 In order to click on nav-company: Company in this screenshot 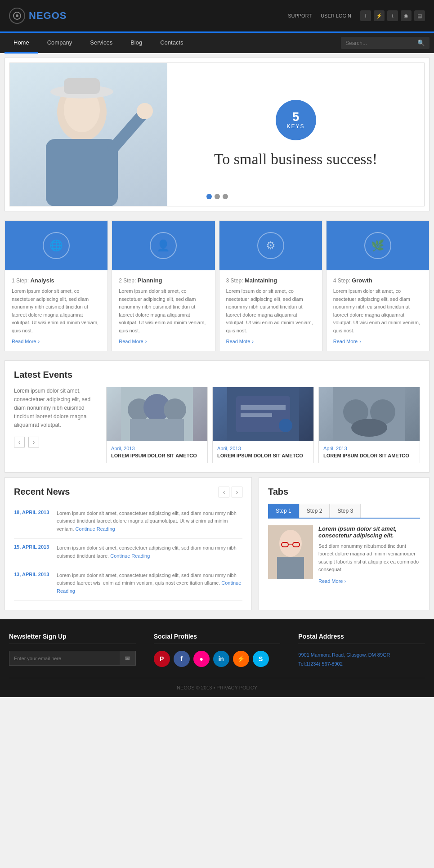, I will do `click(60, 43)`.